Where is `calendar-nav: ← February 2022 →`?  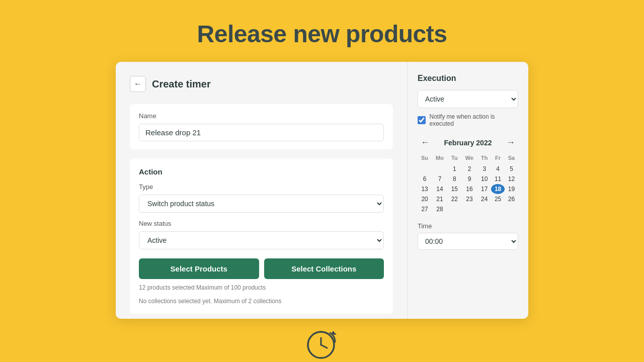 calendar-nav: ← February 2022 → is located at coordinates (468, 143).